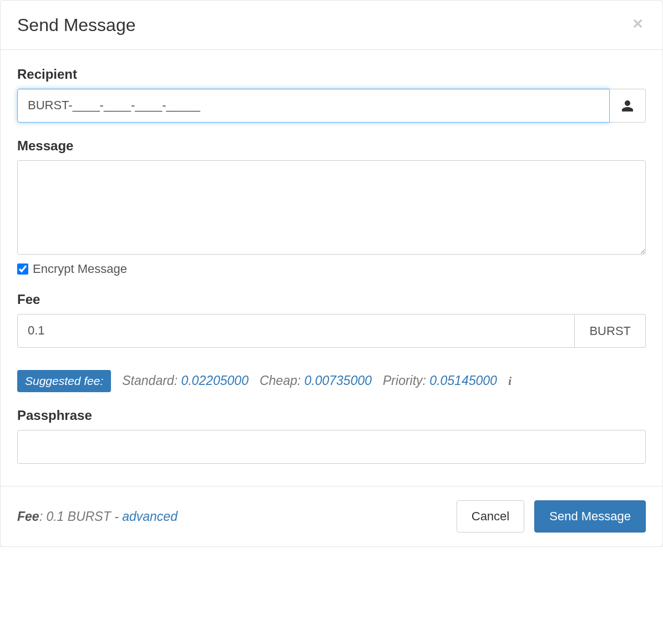  What do you see at coordinates (551, 517) in the screenshot?
I see `footer-buttons: Cancel Send Message` at bounding box center [551, 517].